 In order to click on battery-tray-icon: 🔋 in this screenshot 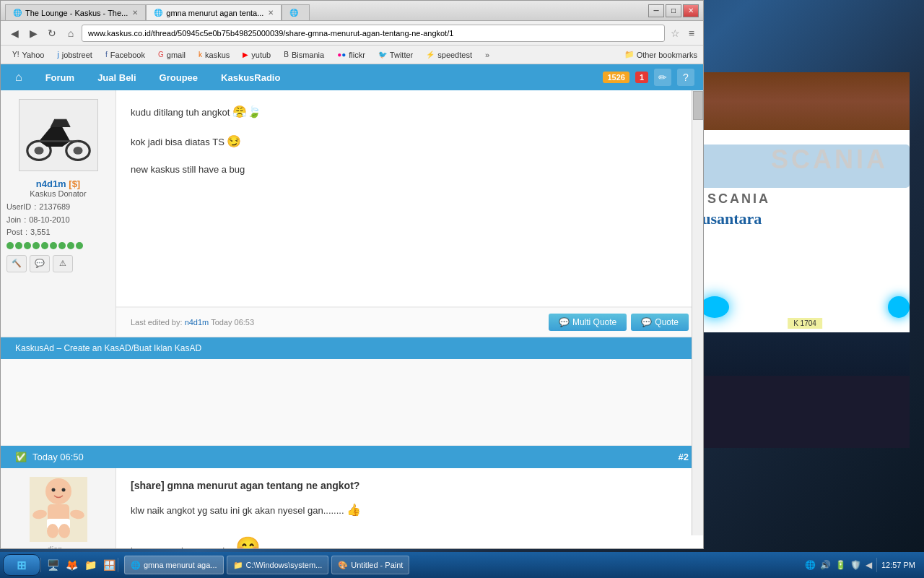, I will do `click(840, 565)`.